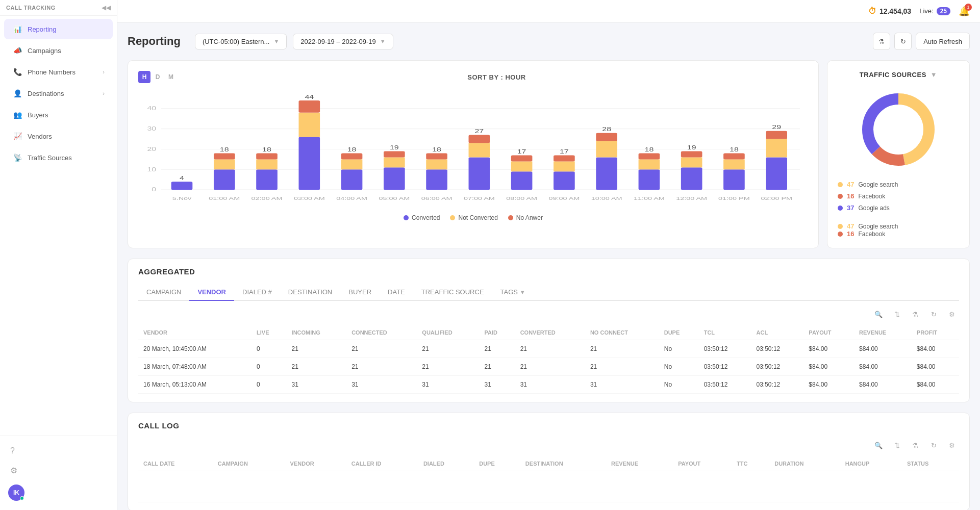 Image resolution: width=980 pixels, height=510 pixels. What do you see at coordinates (934, 314) in the screenshot?
I see `agg-refresh-icon: ↻` at bounding box center [934, 314].